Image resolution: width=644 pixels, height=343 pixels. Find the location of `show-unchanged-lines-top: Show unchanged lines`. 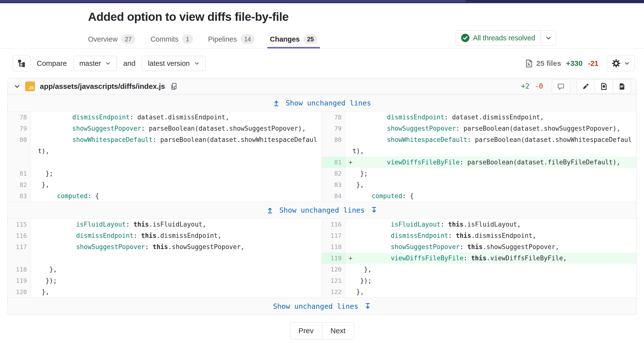

show-unchanged-lines-top: Show unchanged lines is located at coordinates (322, 103).